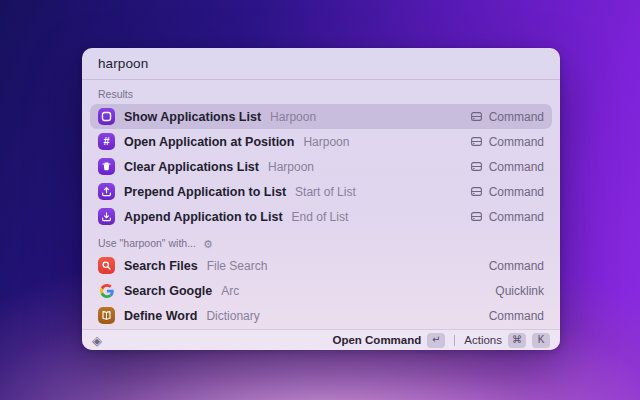  What do you see at coordinates (205, 192) in the screenshot?
I see `item-title: Prepend Application to List` at bounding box center [205, 192].